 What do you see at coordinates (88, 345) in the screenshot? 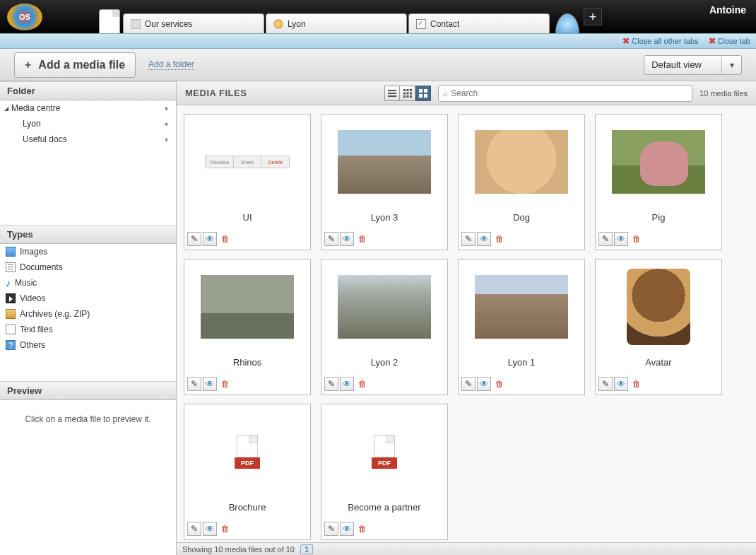
I see `type-others: ?Others` at bounding box center [88, 345].